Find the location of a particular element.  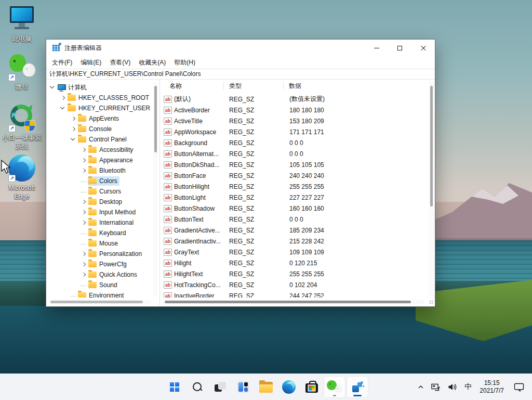

tree-item: Sound is located at coordinates (100, 285).